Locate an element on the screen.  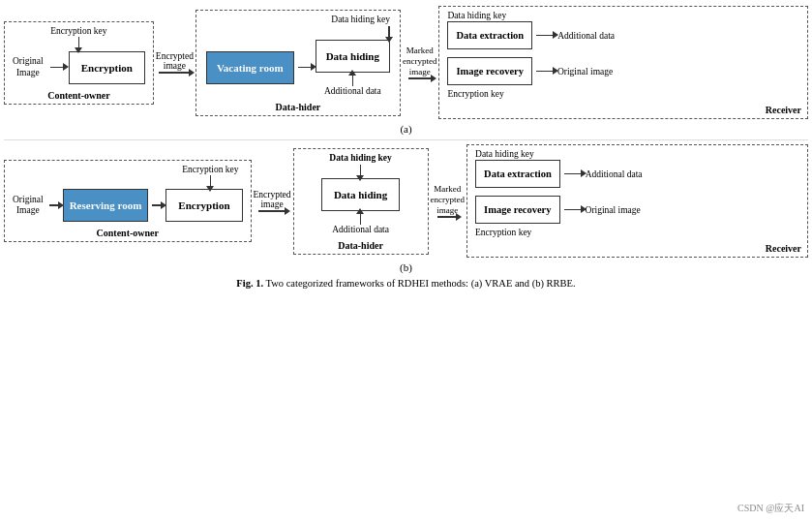
receiver-hiding-key-a: Data hiding key is located at coordinates (476, 15).